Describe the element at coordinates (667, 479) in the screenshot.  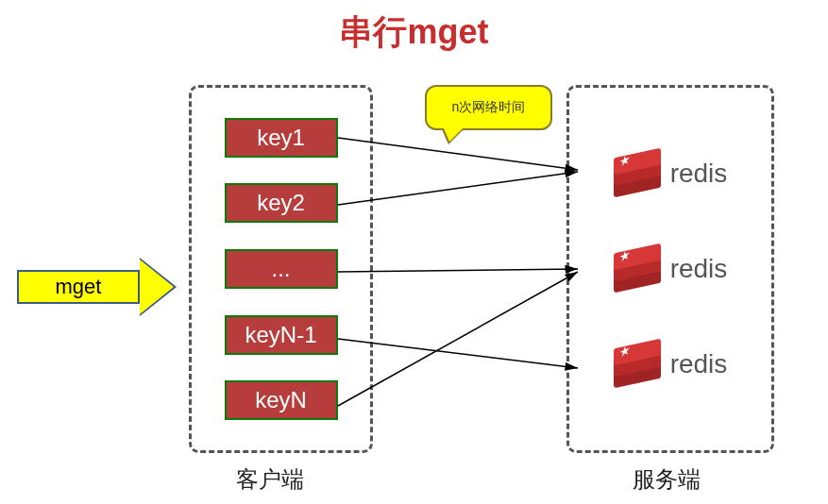
I see `server-label: 服务端` at that location.